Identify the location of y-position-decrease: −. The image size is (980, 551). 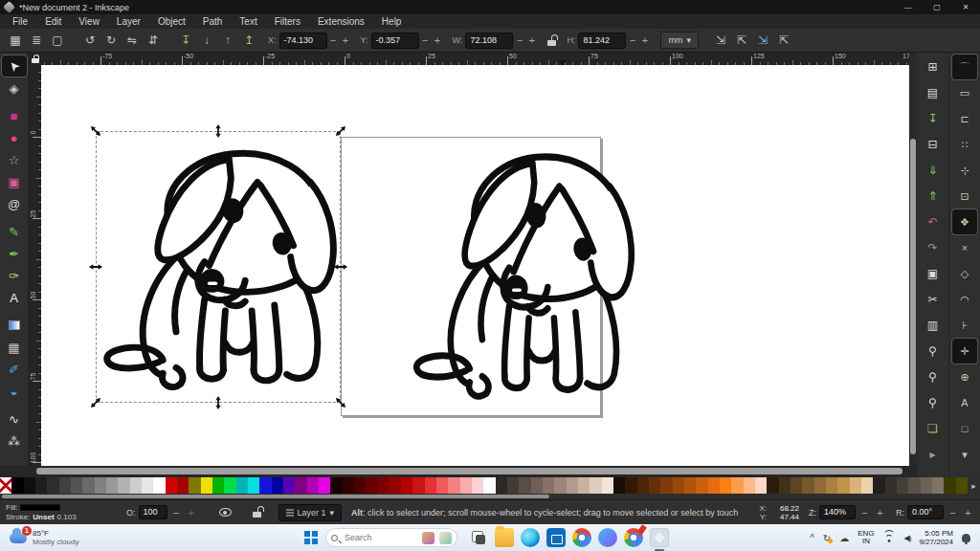
(425, 40).